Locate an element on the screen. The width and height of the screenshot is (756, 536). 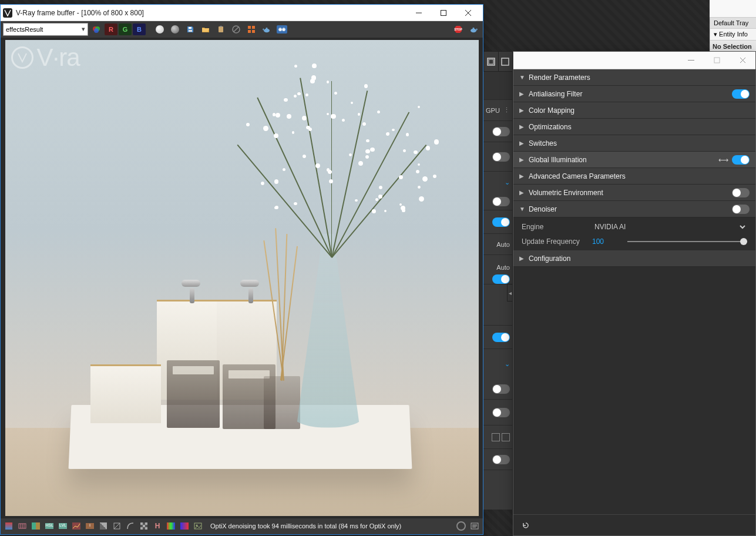
settings-titlebar is located at coordinates (634, 61).